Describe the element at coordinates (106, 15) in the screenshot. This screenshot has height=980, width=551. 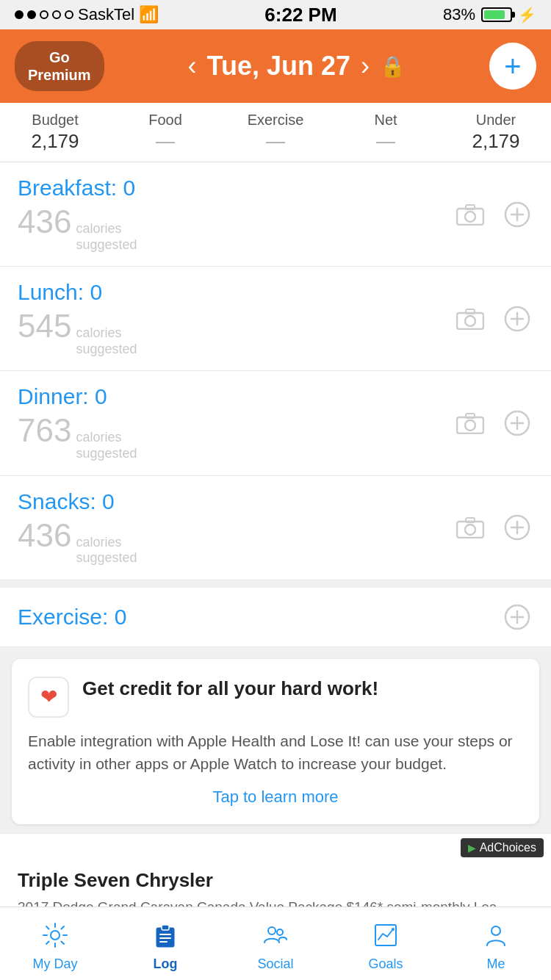
I see `carrier-label: SaskTel` at that location.